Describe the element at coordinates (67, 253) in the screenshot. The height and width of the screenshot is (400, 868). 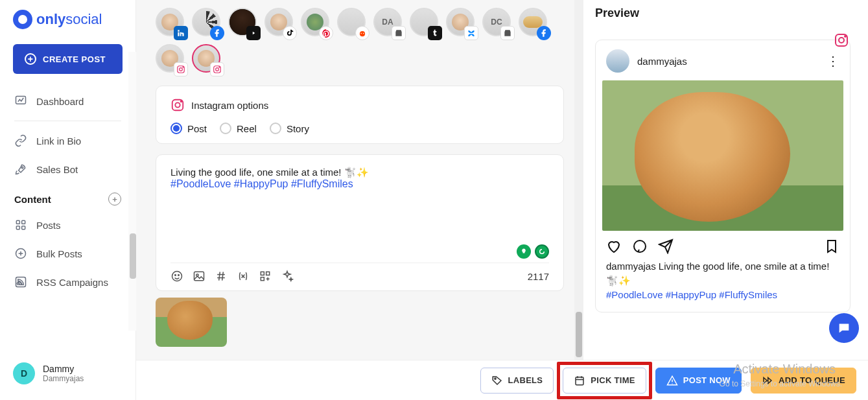
I see `nav-bulk-posts: Bulk Posts` at that location.